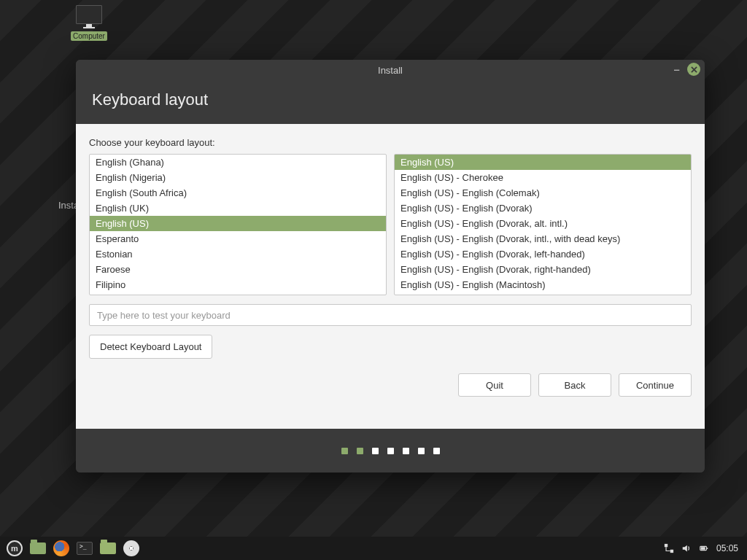 The image size is (747, 560). Describe the element at coordinates (238, 192) in the screenshot. I see `list-item: English (South Africa)` at that location.